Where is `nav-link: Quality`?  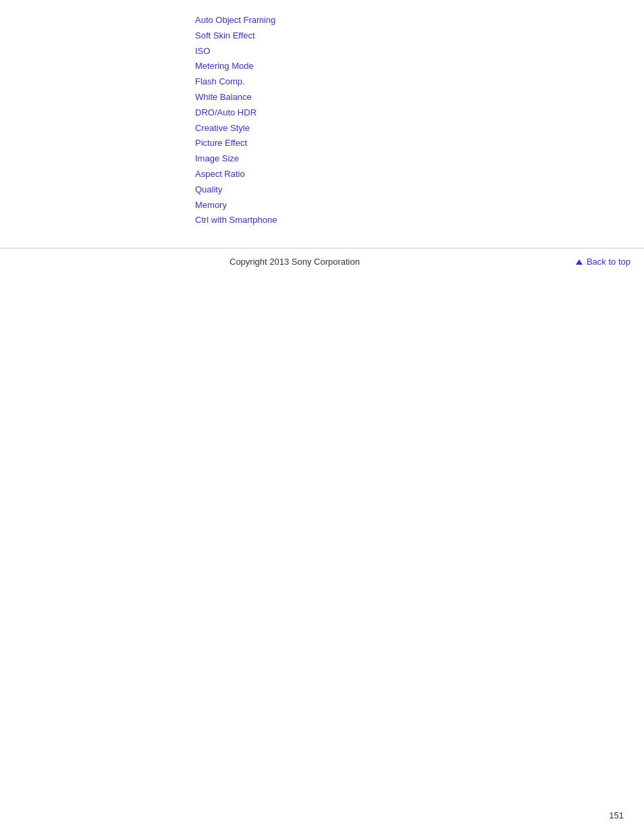
nav-link: Quality is located at coordinates (209, 189).